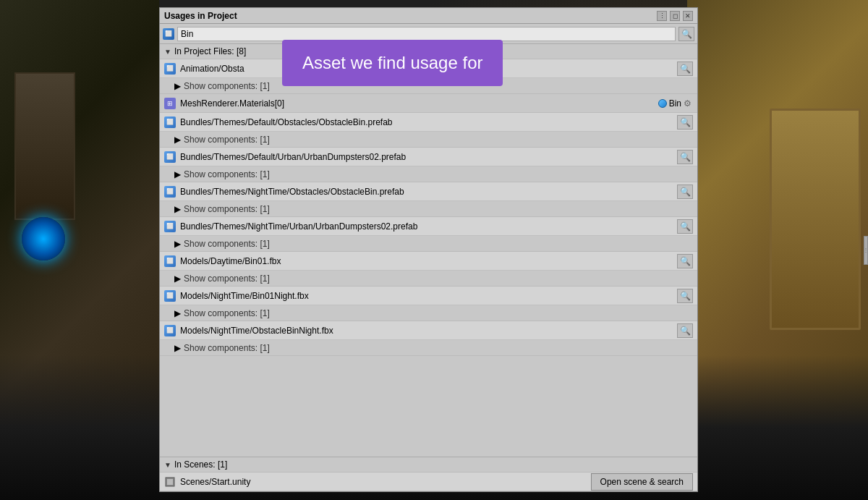 The image size is (868, 500). What do you see at coordinates (428, 122) in the screenshot?
I see `list-item: ⬜ Bundles/Themes/Default/Obstacles/Obsta…` at bounding box center [428, 122].